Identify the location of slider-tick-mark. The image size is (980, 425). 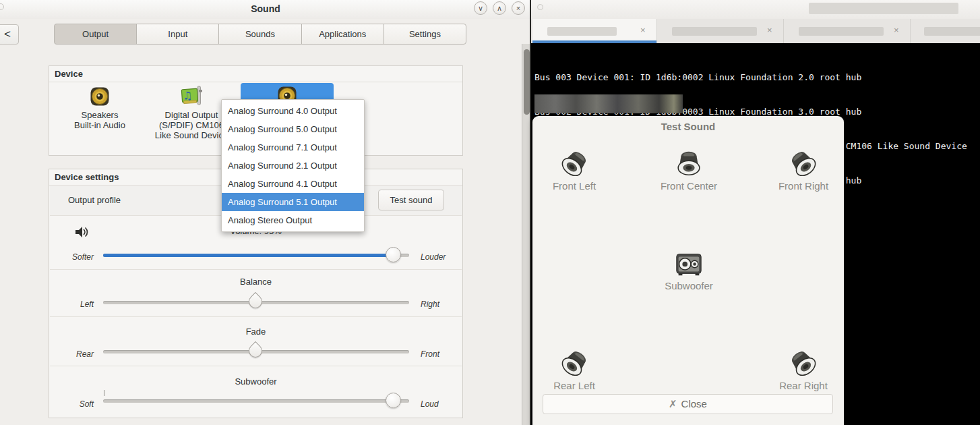
(104, 393).